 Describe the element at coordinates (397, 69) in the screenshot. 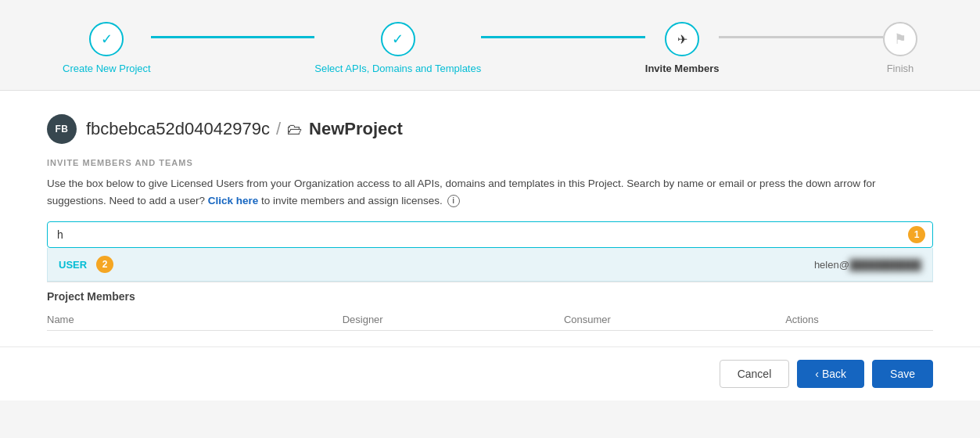

I see `step-label-select-apis: Select APIs, Domains and Templates` at that location.